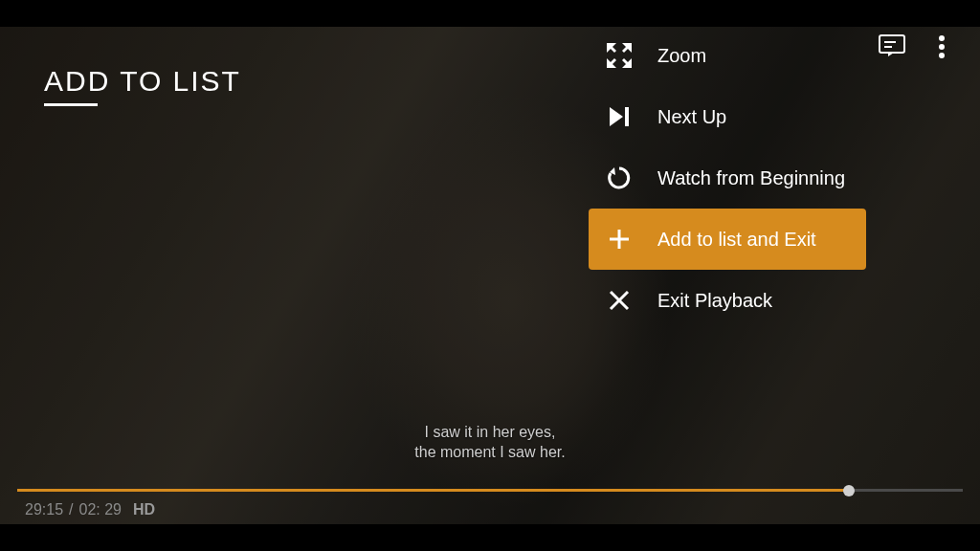  What do you see at coordinates (490, 442) in the screenshot?
I see `subtitle-text: I saw it in her eyes, the moment I saw h…` at bounding box center [490, 442].